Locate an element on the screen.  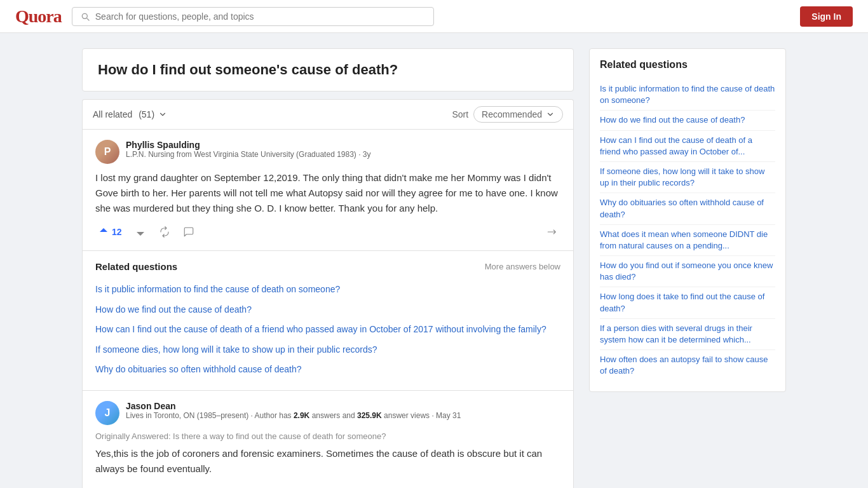
answer-card-jason: J Jason Dean Lives in Toronto, ON (1985–… is located at coordinates (328, 440).